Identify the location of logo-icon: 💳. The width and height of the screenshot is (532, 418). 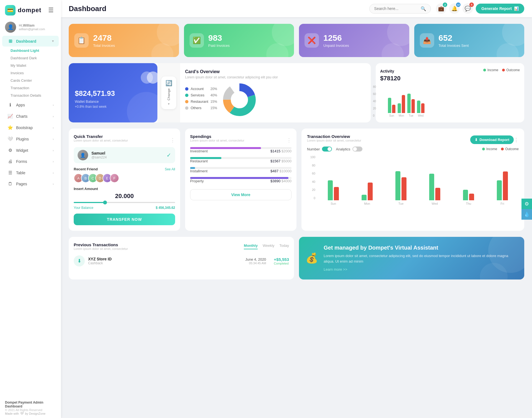
(10, 10).